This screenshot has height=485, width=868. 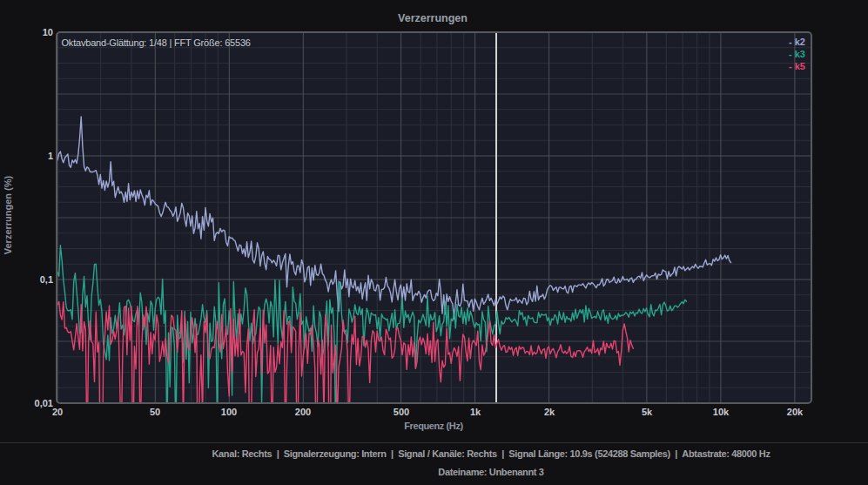 What do you see at coordinates (797, 54) in the screenshot?
I see `svg-text: - k3` at bounding box center [797, 54].